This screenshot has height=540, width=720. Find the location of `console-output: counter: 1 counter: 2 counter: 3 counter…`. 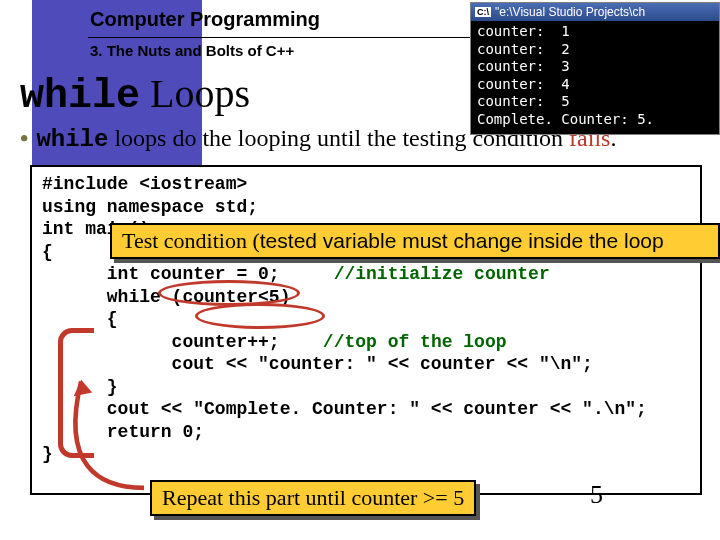

console-output: counter: 1 counter: 2 counter: 3 counter… is located at coordinates (595, 78).